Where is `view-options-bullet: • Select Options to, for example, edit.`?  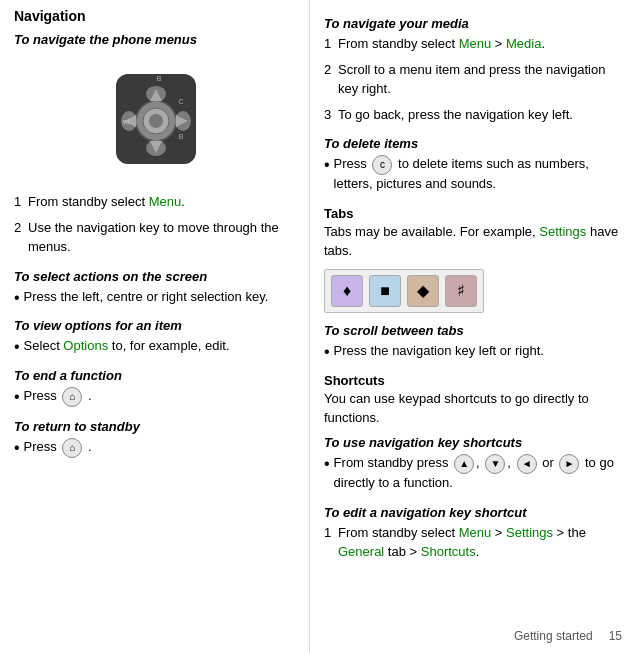 view-options-bullet: • Select Options to, for example, edit. is located at coordinates (156, 348).